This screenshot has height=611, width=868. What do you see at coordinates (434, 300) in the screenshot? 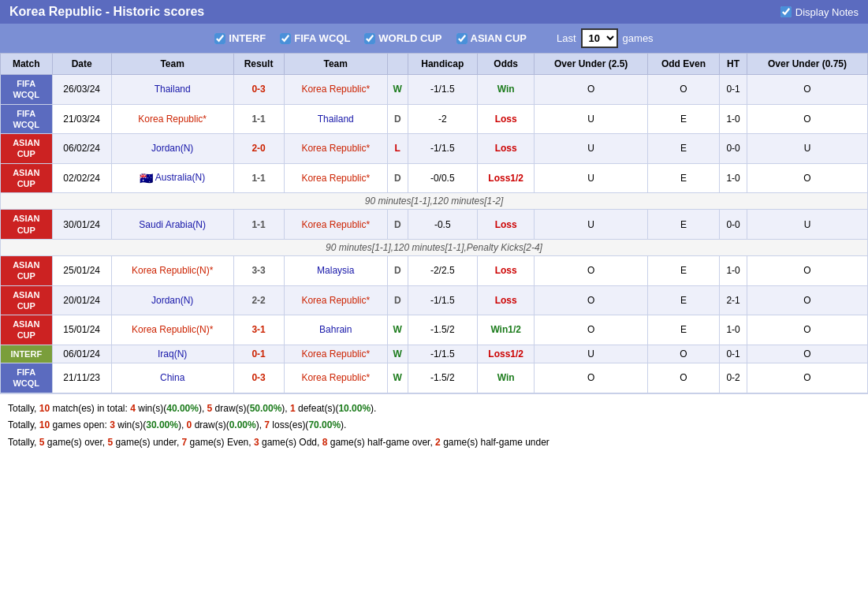
I see `table-row: ASIAN CUP20/01/24Jordan(N)2-2Korea Repub…` at bounding box center [434, 300].